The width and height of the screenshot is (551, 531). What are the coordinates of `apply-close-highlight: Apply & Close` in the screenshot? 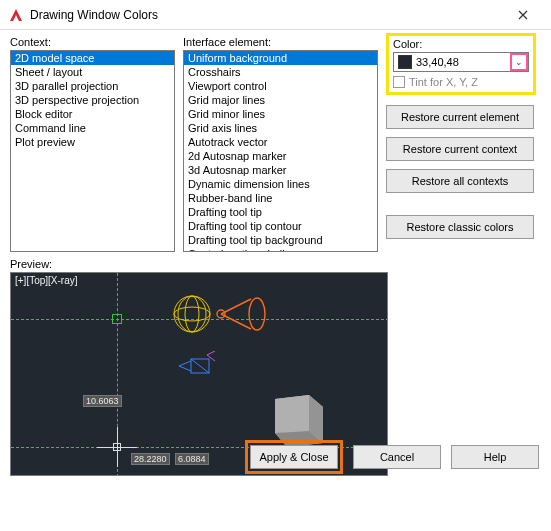 It's located at (294, 457).